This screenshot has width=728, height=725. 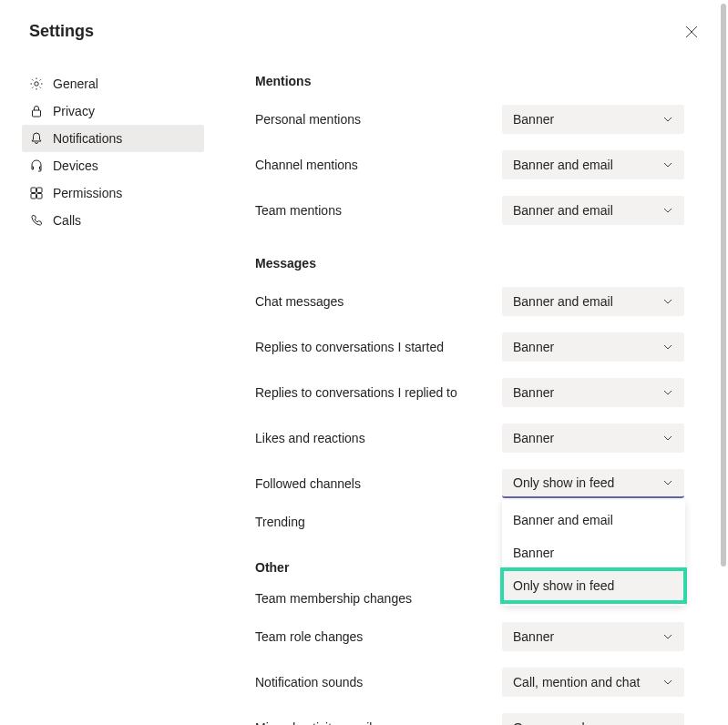 I want to click on setting-row: Channel mentions Banner and email, so click(x=470, y=165).